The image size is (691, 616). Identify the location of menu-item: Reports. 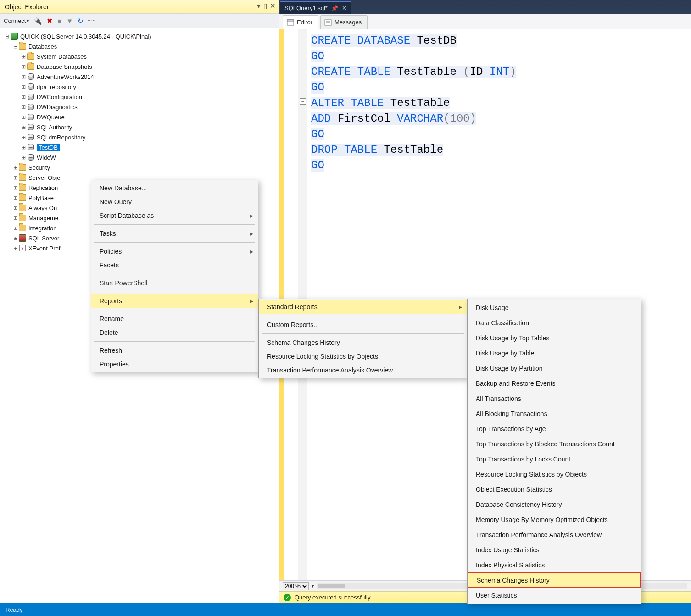
(174, 301).